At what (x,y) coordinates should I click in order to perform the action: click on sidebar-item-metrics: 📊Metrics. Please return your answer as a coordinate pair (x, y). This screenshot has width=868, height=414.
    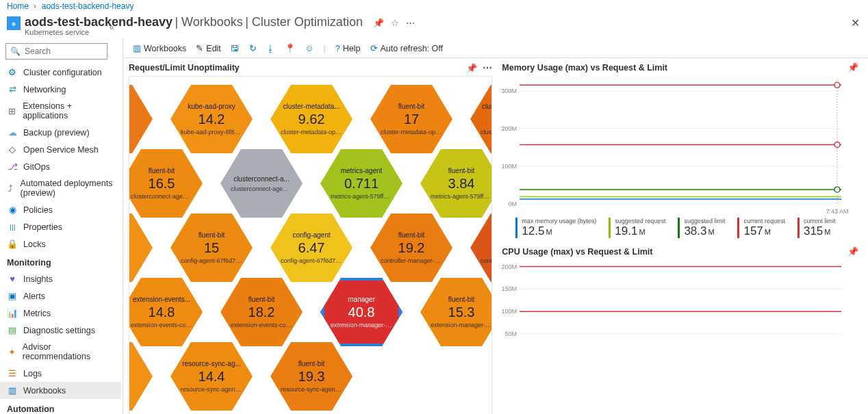
    Looking at the image, I should click on (60, 313).